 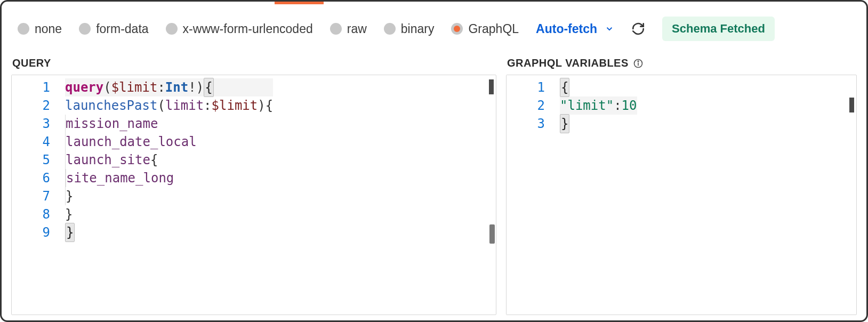 I want to click on info-icon, so click(x=638, y=63).